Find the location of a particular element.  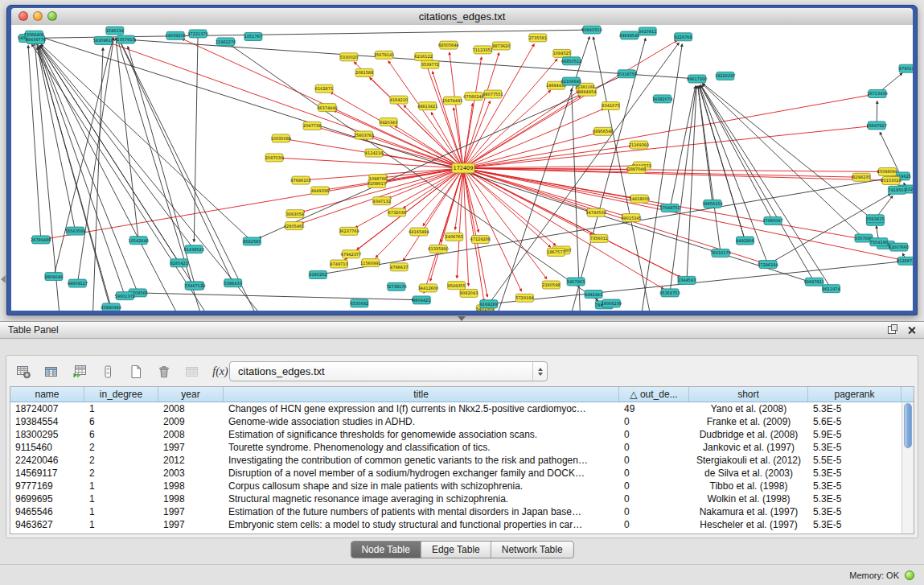

graph-node: 58309610 is located at coordinates (103, 40).